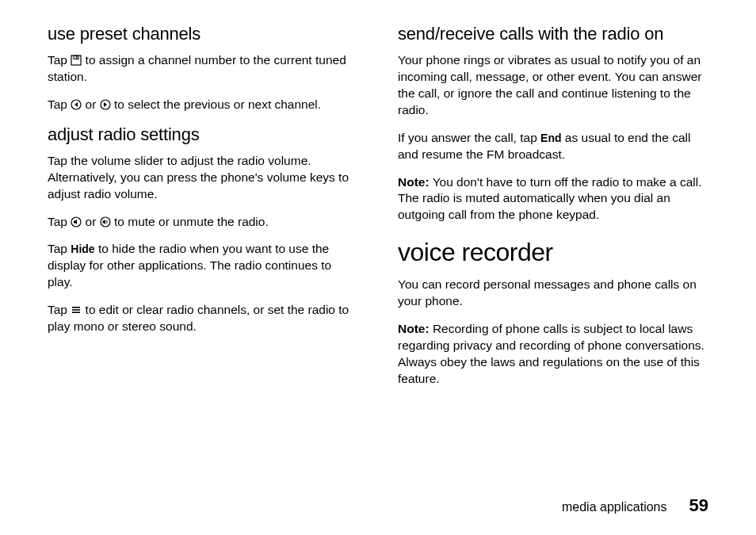 Image resolution: width=756 pixels, height=535 pixels. What do you see at coordinates (553, 34) in the screenshot?
I see `heading-send-receive-calls: send/receive calls with the radio on` at bounding box center [553, 34].